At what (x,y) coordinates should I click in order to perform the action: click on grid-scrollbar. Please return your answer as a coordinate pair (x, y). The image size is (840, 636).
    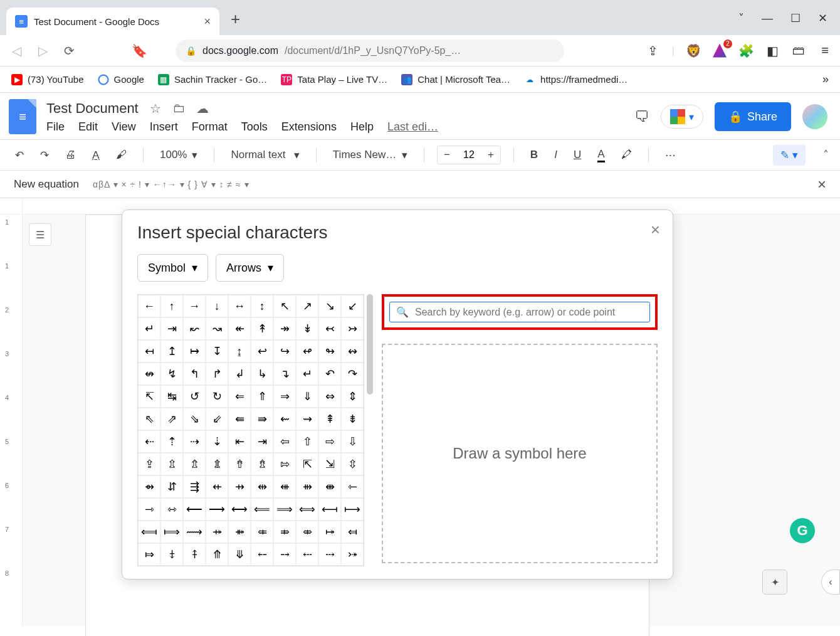
    Looking at the image, I should click on (370, 344).